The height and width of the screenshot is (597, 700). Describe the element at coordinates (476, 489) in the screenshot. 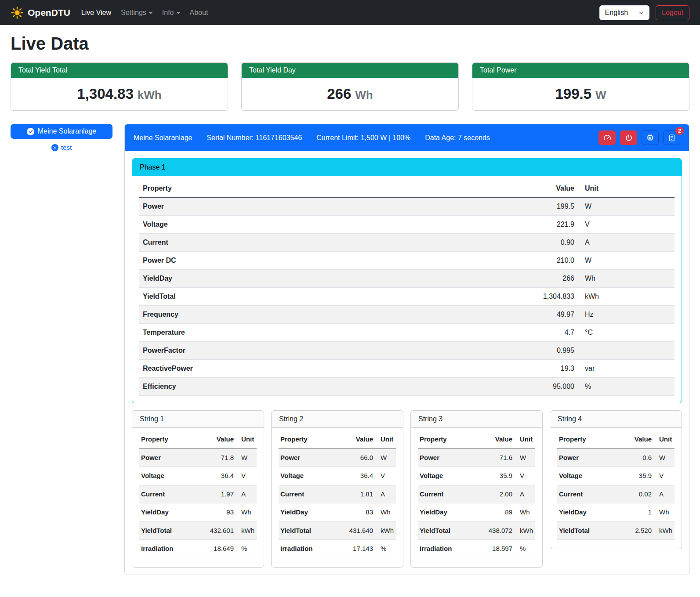

I see `string-card-3: String 3 Property Value Unit` at that location.